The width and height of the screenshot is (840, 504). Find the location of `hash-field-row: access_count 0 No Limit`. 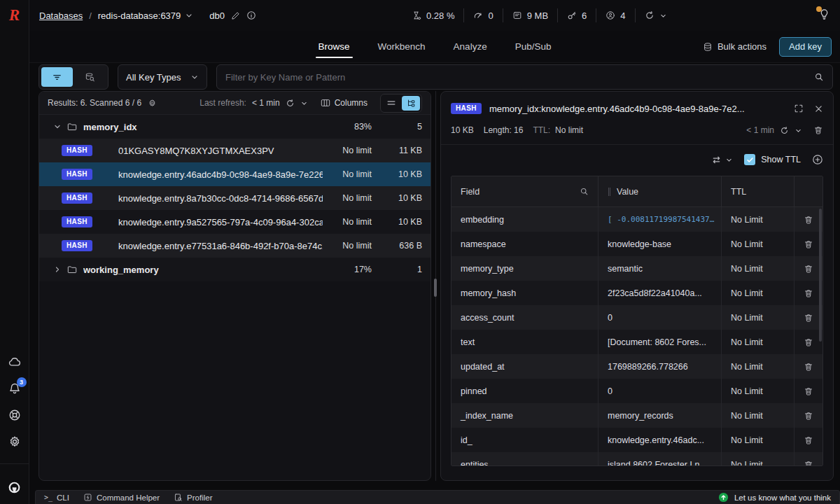

hash-field-row: access_count 0 No Limit is located at coordinates (637, 318).